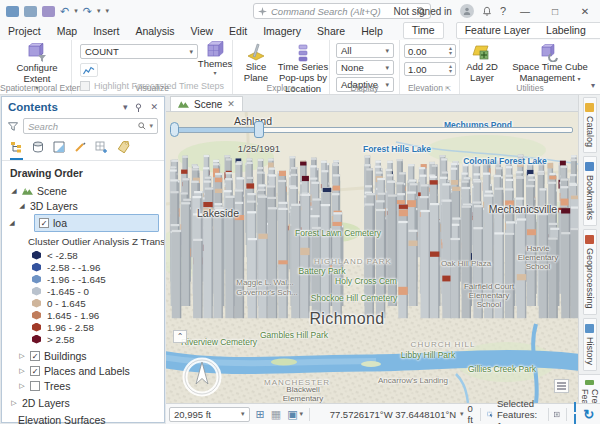  I want to click on pin-icon, so click(138, 108).